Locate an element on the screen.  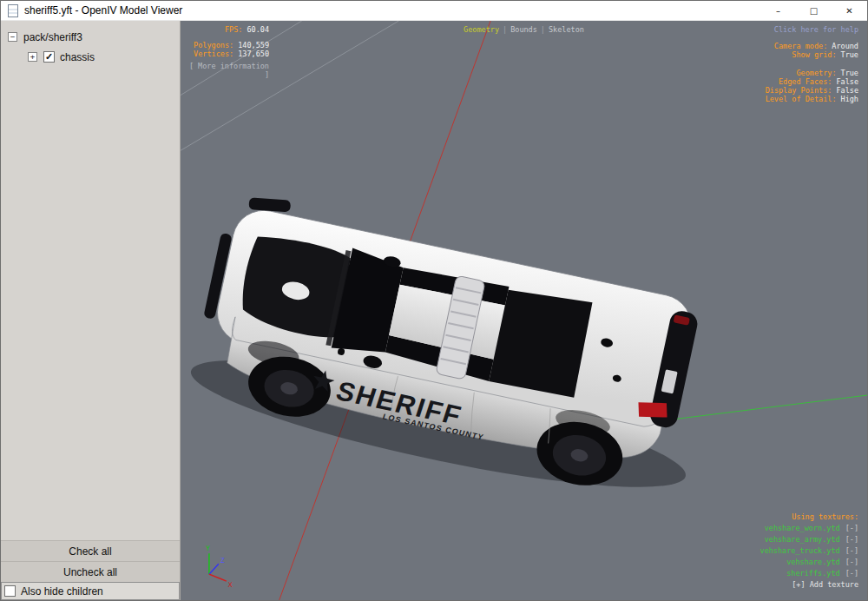
texture-row: vehshare_army.ytd[-] is located at coordinates (809, 540).